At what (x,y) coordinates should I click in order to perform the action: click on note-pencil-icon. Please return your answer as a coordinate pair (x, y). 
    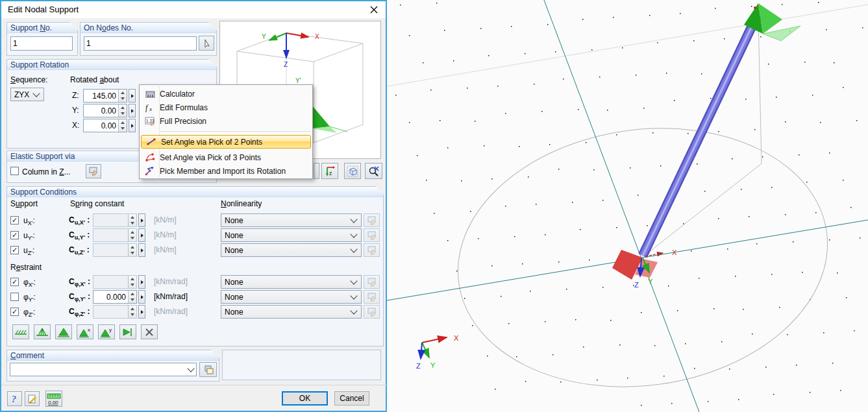
    Looking at the image, I should click on (32, 399).